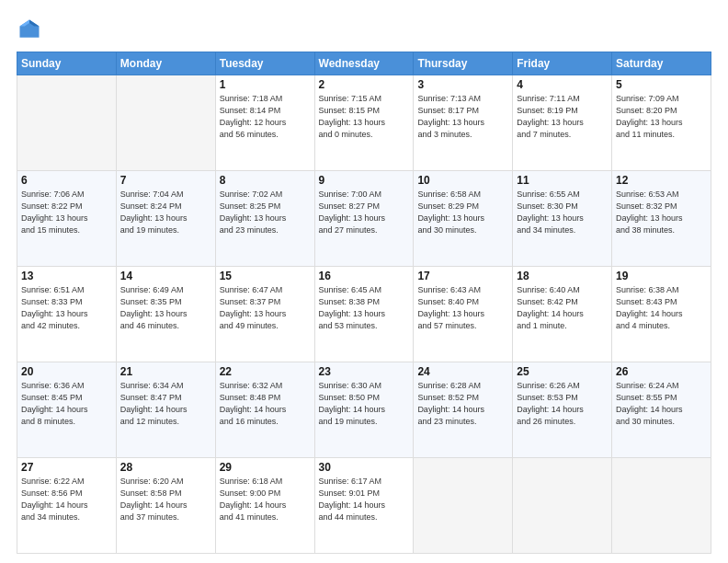 This screenshot has height=563, width=728. I want to click on day-info: Sunrise: 6:26 AM Sunset: 8:53 PM Dayligh…, so click(563, 404).